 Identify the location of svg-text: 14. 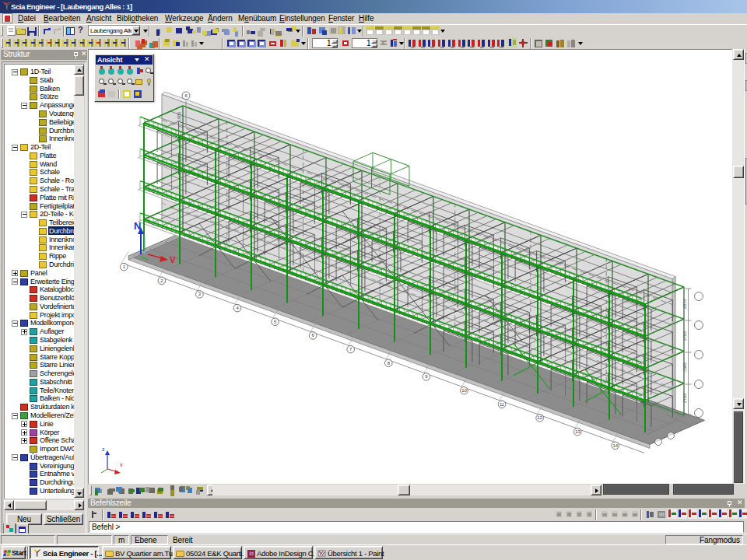
(615, 446).